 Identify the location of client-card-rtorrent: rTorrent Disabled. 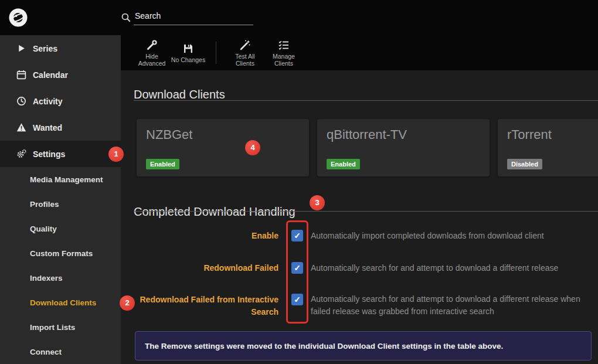
(548, 148).